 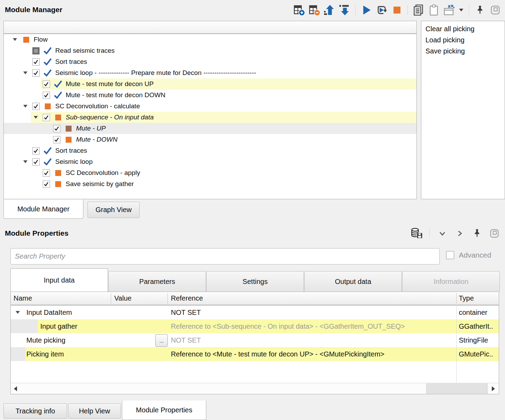 I want to click on cell-type: container, so click(x=473, y=312).